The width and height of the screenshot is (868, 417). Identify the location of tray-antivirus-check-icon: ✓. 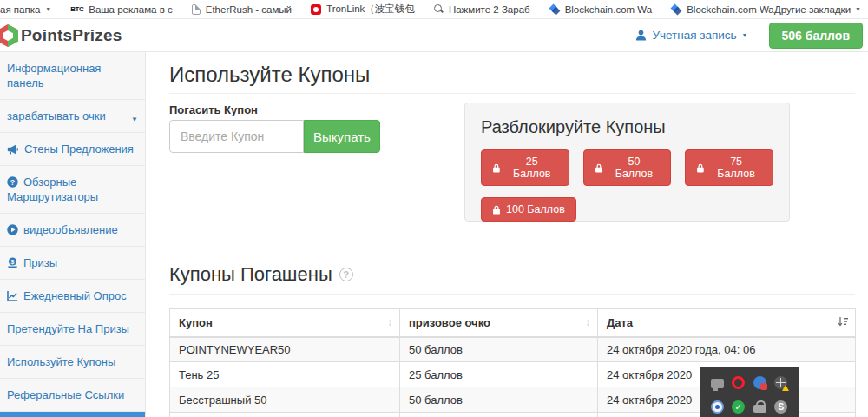
(738, 407).